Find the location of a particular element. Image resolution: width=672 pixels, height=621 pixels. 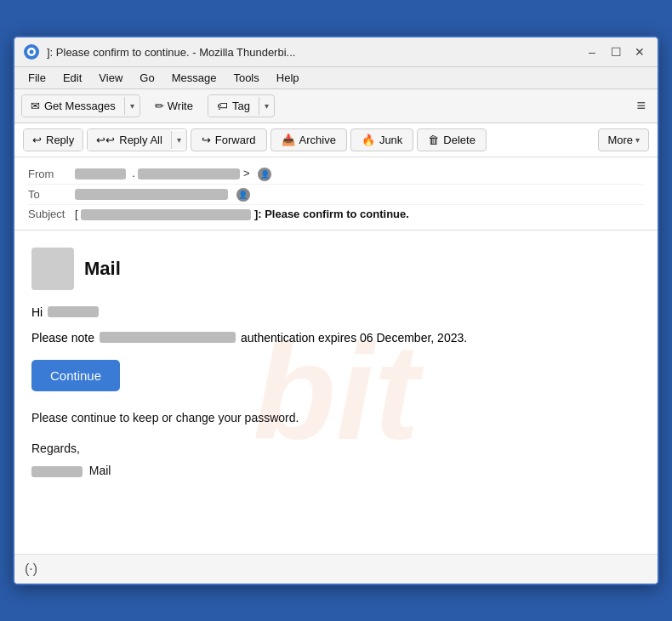

hi-text: Hi is located at coordinates (37, 312).